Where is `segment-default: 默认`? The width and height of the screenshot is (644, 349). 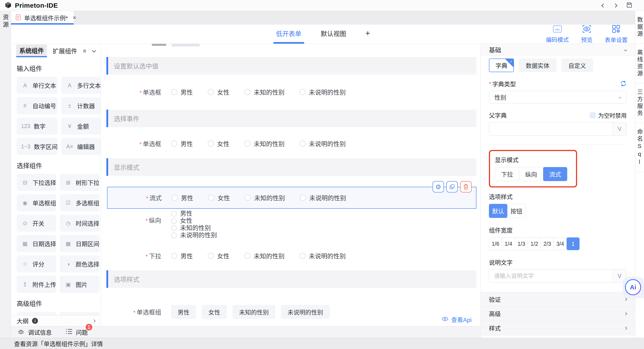
segment-default: 默认 is located at coordinates (498, 211).